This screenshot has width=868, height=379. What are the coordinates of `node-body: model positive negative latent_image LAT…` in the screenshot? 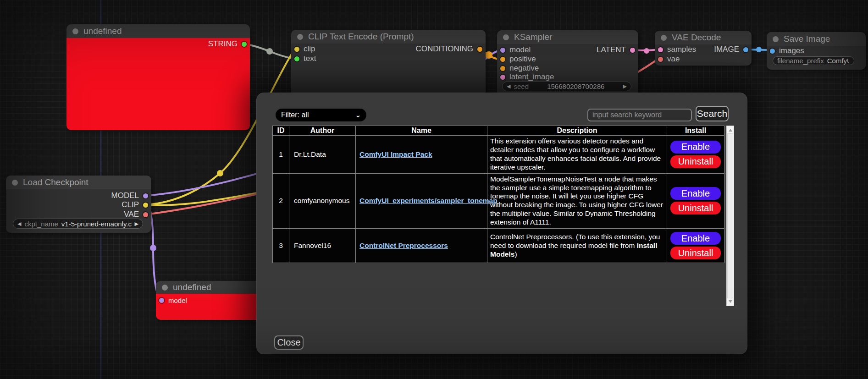 It's located at (568, 72).